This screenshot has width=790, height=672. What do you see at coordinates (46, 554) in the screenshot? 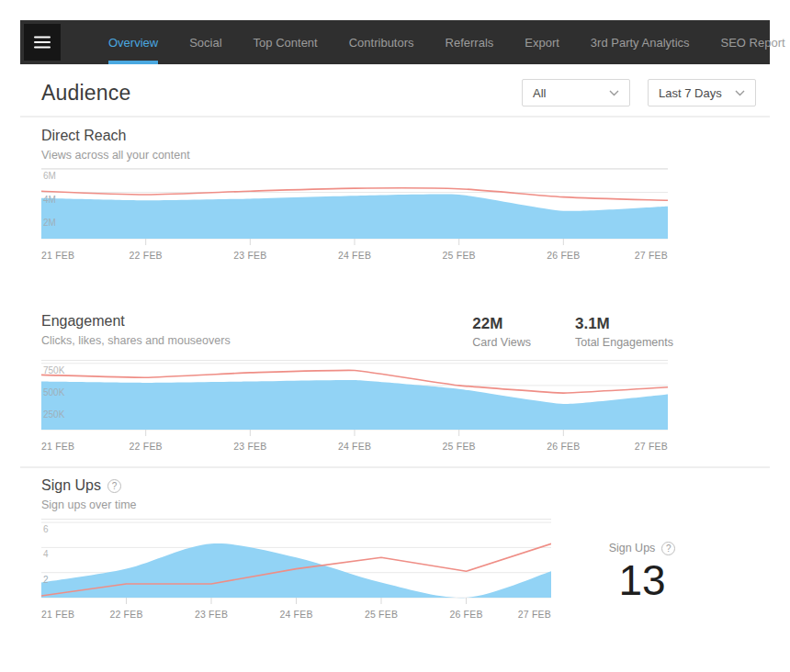
I see `svg-text: 4` at bounding box center [46, 554].